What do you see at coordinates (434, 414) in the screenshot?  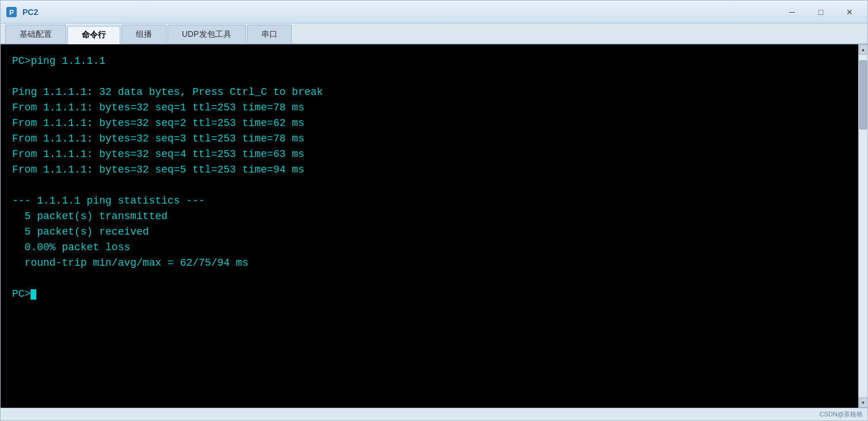 I see `status-bar: CSDN@茶格格` at bounding box center [434, 414].